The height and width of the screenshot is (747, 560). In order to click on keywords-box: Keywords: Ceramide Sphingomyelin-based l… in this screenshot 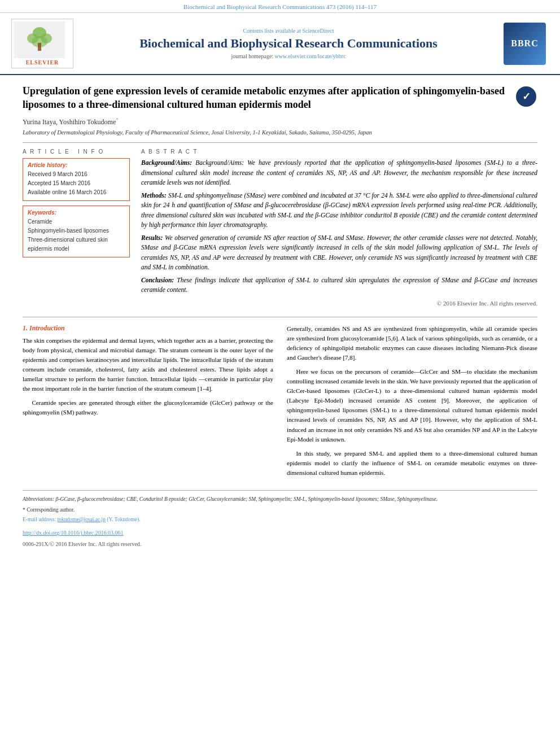, I will do `click(76, 231)`.